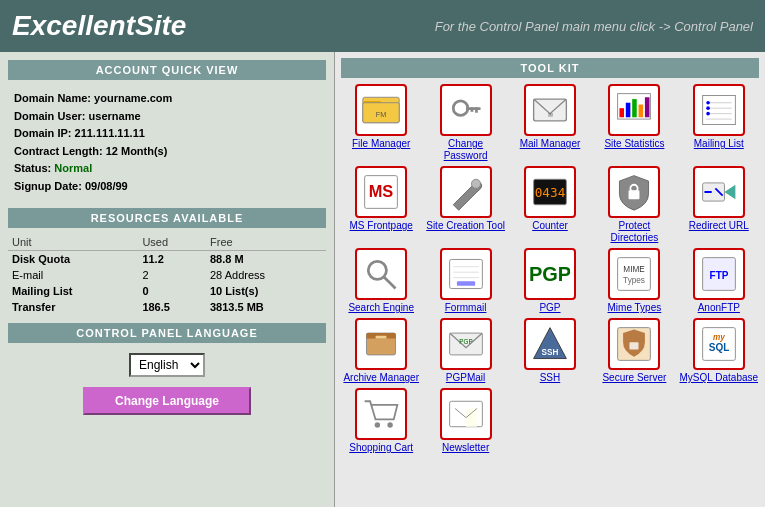 The width and height of the screenshot is (765, 507). Describe the element at coordinates (550, 110) in the screenshot. I see `mail-icon: ✉` at that location.